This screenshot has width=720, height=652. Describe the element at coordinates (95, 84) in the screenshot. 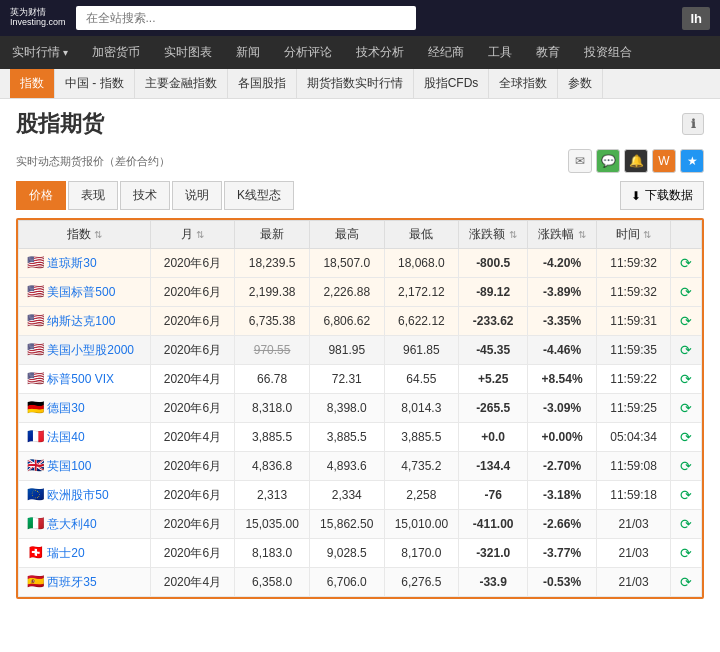

I see `subnav-china: 中国 - 指数` at that location.